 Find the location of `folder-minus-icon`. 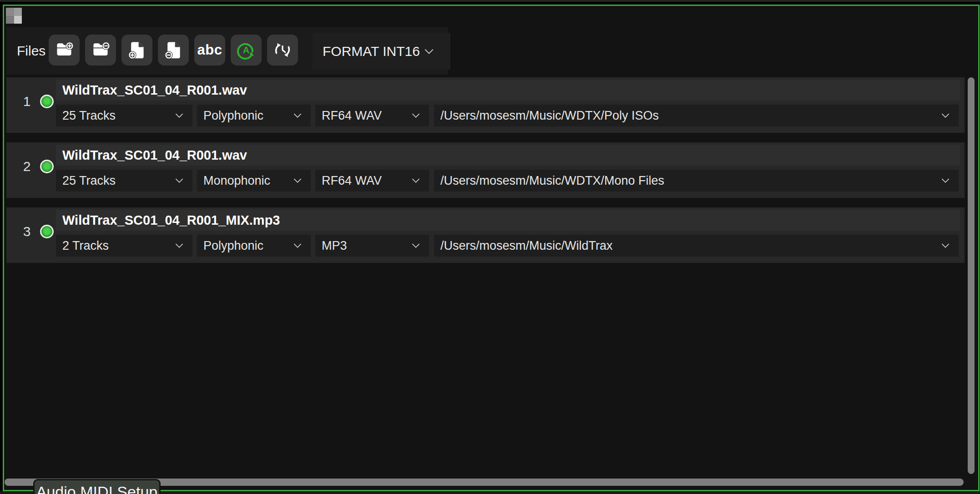

folder-minus-icon is located at coordinates (101, 50).